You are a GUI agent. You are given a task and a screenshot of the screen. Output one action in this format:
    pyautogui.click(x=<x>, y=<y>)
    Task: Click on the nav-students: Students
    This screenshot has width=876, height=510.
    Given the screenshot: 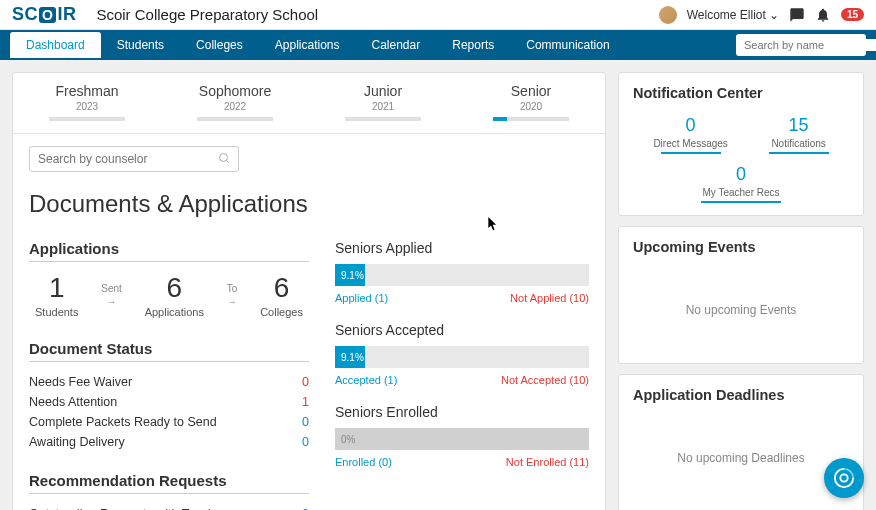 What is the action you would take?
    pyautogui.click(x=140, y=45)
    